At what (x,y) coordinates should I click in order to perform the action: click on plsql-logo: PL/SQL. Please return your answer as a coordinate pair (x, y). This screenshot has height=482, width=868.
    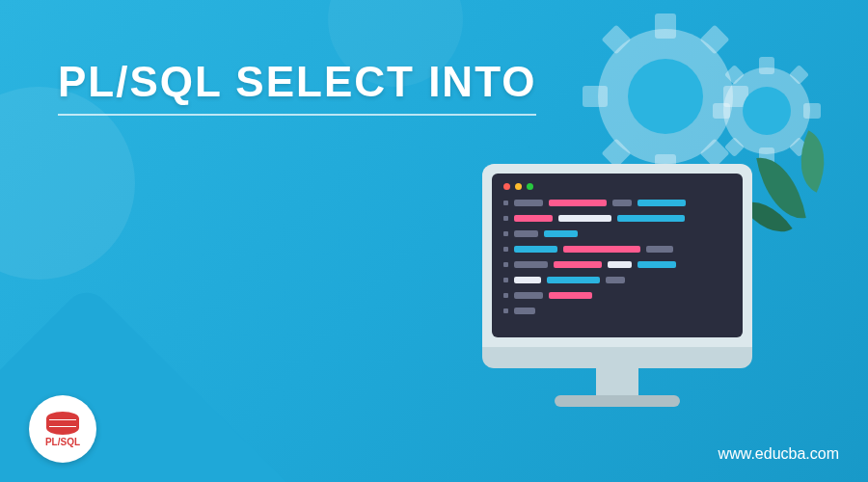
    Looking at the image, I should click on (63, 429).